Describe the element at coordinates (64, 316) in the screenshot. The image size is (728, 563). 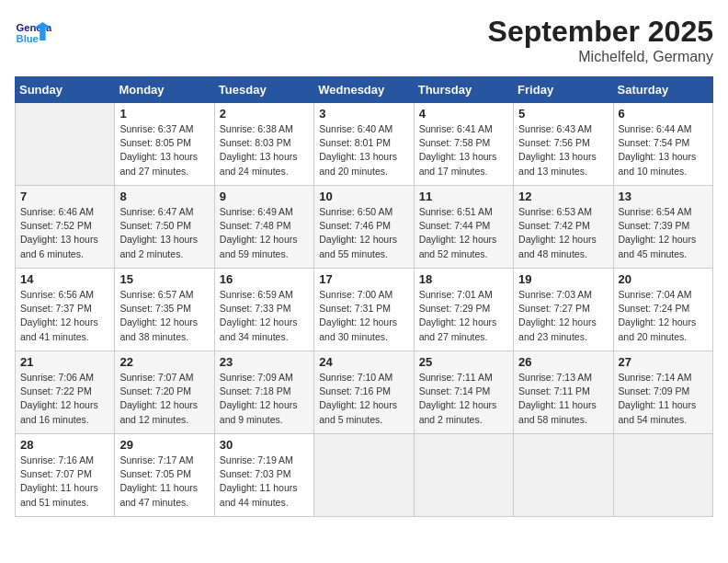
I see `day-info: Sunrise: 6:56 AM Sunset: 7:37 PM Dayligh…` at that location.